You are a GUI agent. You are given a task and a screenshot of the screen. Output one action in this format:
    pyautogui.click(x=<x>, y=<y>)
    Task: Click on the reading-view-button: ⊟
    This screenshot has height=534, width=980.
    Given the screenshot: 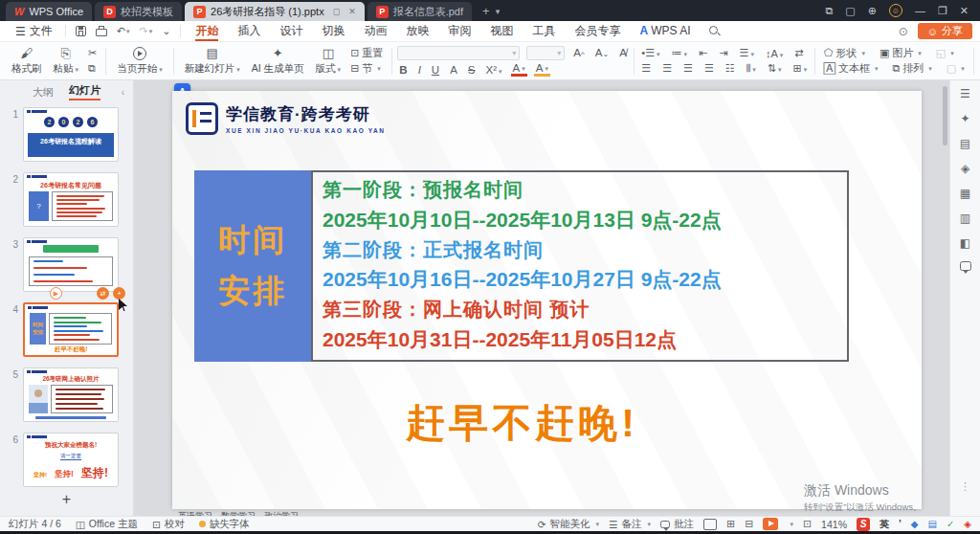 What is the action you would take?
    pyautogui.click(x=748, y=524)
    